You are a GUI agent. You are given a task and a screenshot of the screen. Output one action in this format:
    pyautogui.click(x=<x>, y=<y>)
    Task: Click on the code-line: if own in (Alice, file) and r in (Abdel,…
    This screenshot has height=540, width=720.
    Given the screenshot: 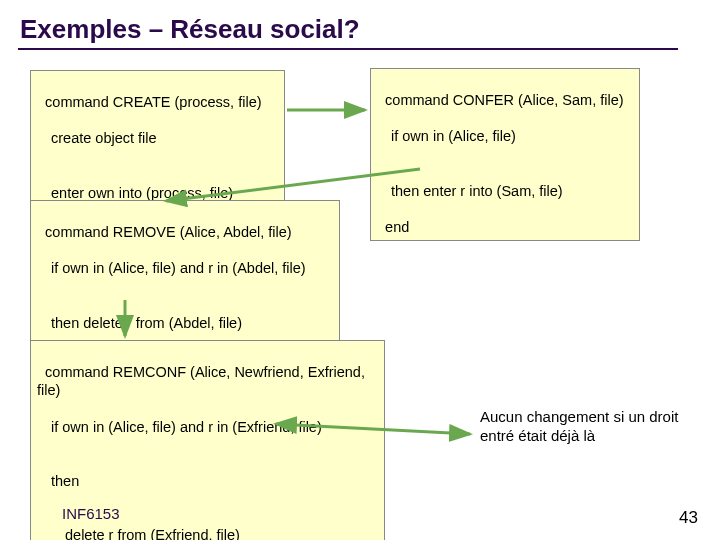 What is the action you would take?
    pyautogui.click(x=185, y=268)
    